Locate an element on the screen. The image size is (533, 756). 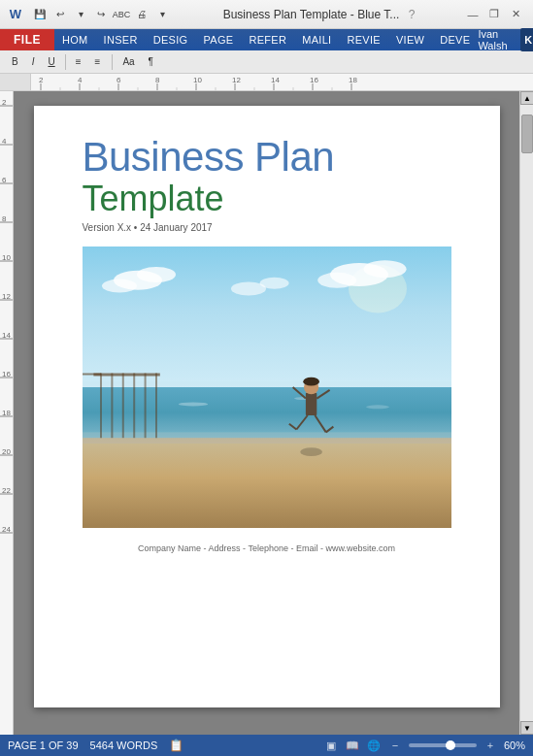
left-ruler: 2 4 6 8 10 12 14 16 18 20 22 24 is located at coordinates (7, 413).